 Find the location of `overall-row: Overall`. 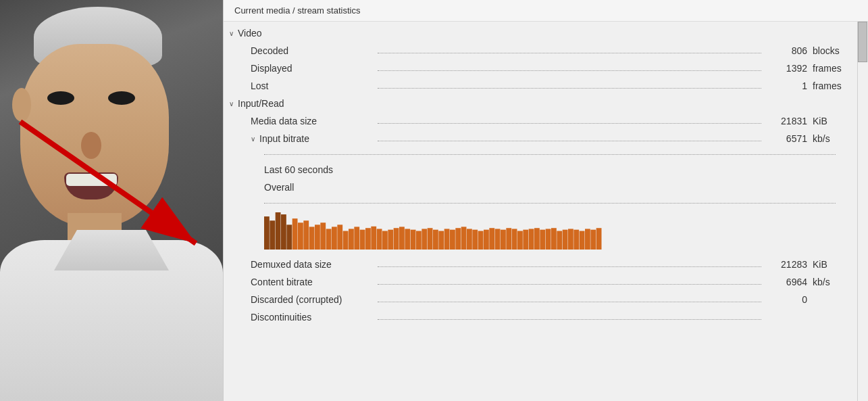

overall-row: Overall is located at coordinates (546, 187).